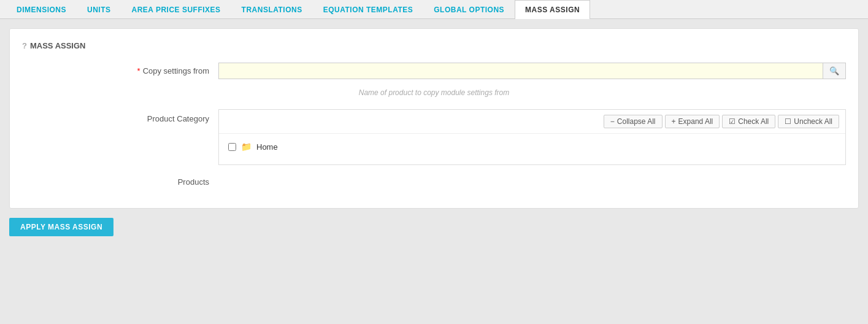 The height and width of the screenshot is (324, 868). I want to click on copy-settings-row: *Copy settings from 🔍, so click(434, 71).